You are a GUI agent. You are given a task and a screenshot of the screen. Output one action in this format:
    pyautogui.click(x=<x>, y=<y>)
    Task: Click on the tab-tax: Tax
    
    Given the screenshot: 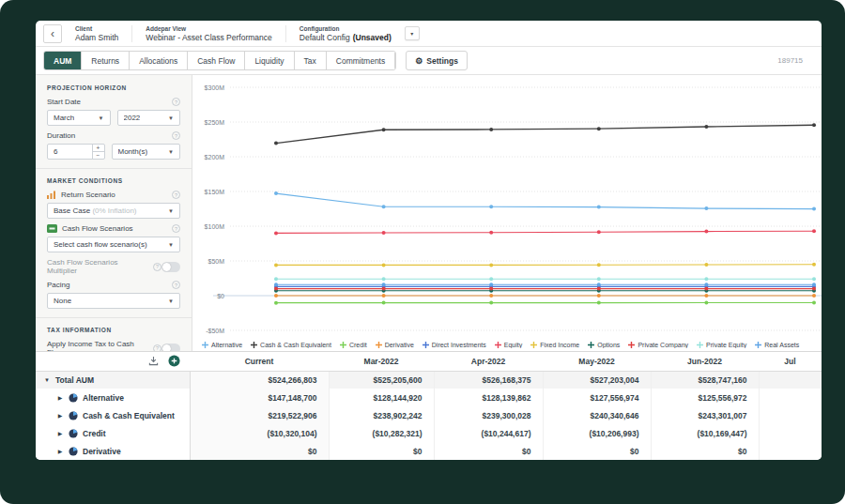 What is the action you would take?
    pyautogui.click(x=311, y=60)
    